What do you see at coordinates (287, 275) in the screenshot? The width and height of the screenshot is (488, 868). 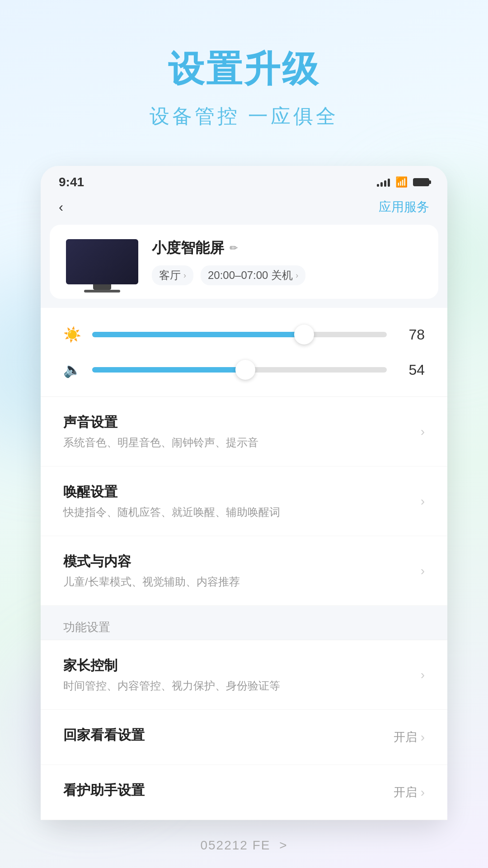 I see `device-tags: 客厅 › 20:00–07:00 关机 ›` at bounding box center [287, 275].